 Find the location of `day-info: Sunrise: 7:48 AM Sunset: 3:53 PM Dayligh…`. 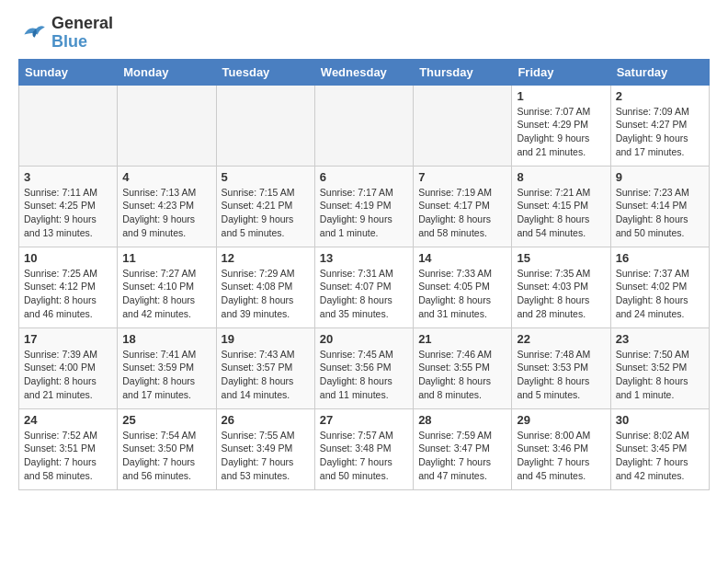

day-info: Sunrise: 7:48 AM Sunset: 3:53 PM Dayligh… is located at coordinates (561, 375).